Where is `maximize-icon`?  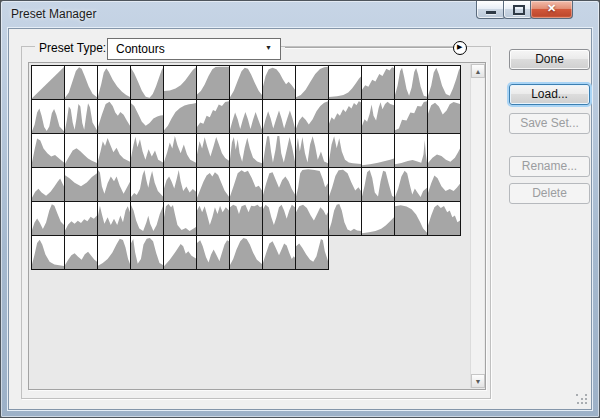
maximize-icon is located at coordinates (519, 10).